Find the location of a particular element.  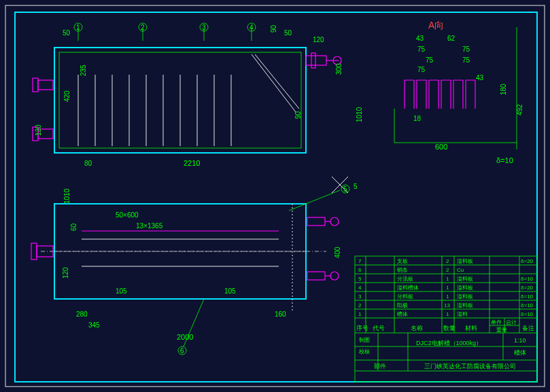

svg-text: 4 is located at coordinates (360, 288).